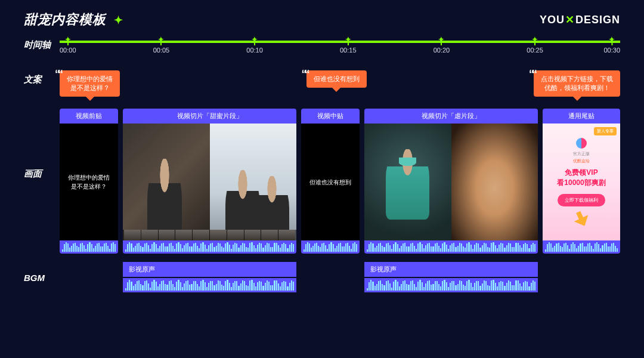 The width and height of the screenshot is (644, 358). Describe the element at coordinates (451, 181) in the screenshot. I see `clip-drama: 视频切片「虐片段」` at that location.